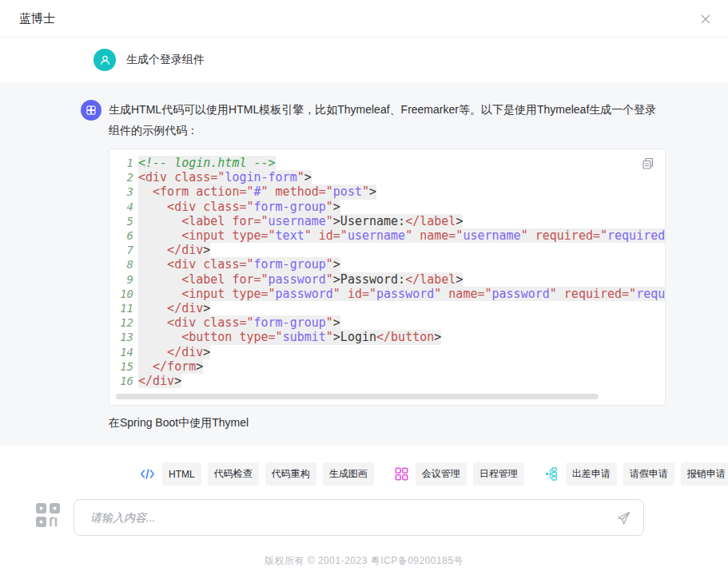 This screenshot has width=728, height=575. Describe the element at coordinates (364, 518) in the screenshot. I see `composer-row` at that location.